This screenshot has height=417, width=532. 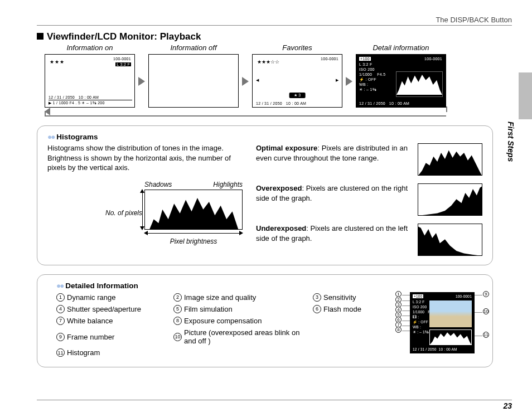 What do you see at coordinates (274, 21) in the screenshot?
I see `header-right: The DISP/BACK Button` at bounding box center [274, 21].